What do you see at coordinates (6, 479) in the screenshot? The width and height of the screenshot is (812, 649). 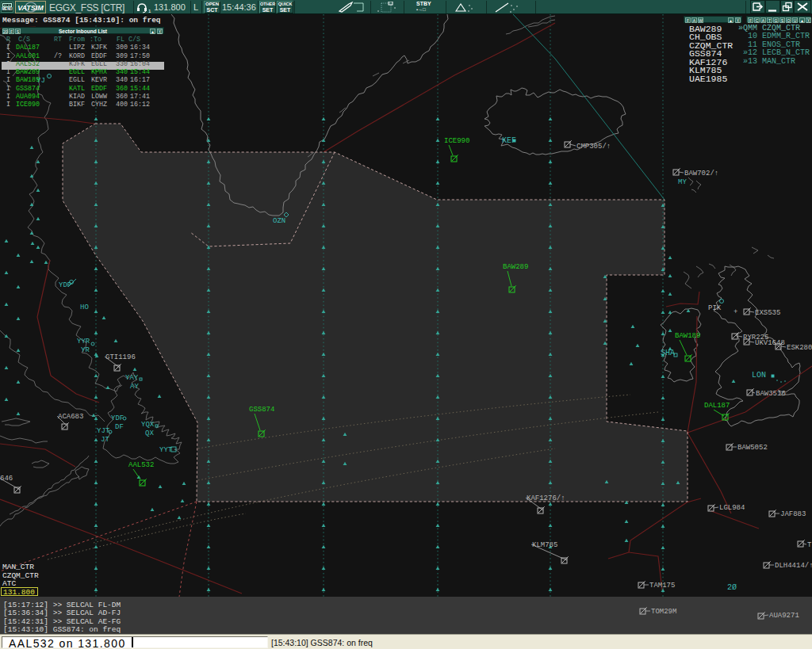 I see `svg-text: 646` at bounding box center [6, 479].